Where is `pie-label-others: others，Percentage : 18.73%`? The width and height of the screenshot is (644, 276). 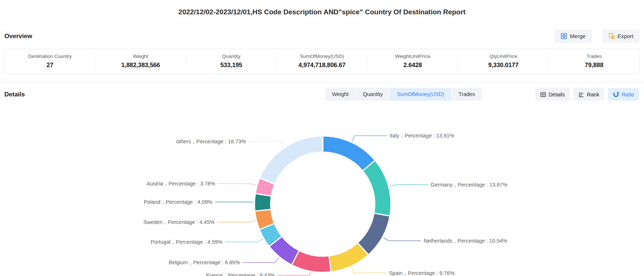 pie-label-others: others，Percentage : 18.73% is located at coordinates (211, 141).